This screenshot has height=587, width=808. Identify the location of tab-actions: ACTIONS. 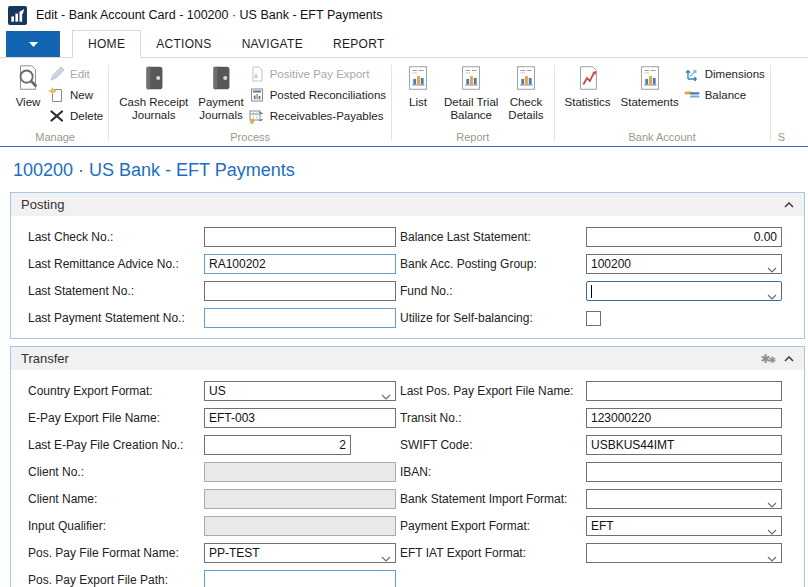
(184, 44).